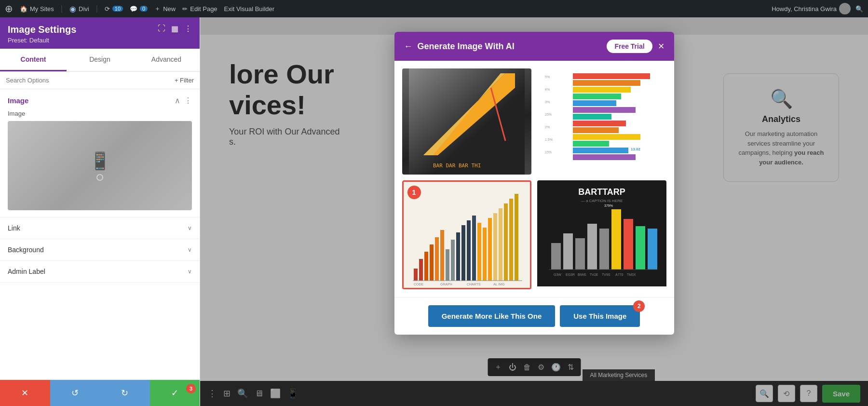 The width and height of the screenshot is (868, 406). I want to click on reset-button: ↺, so click(75, 393).